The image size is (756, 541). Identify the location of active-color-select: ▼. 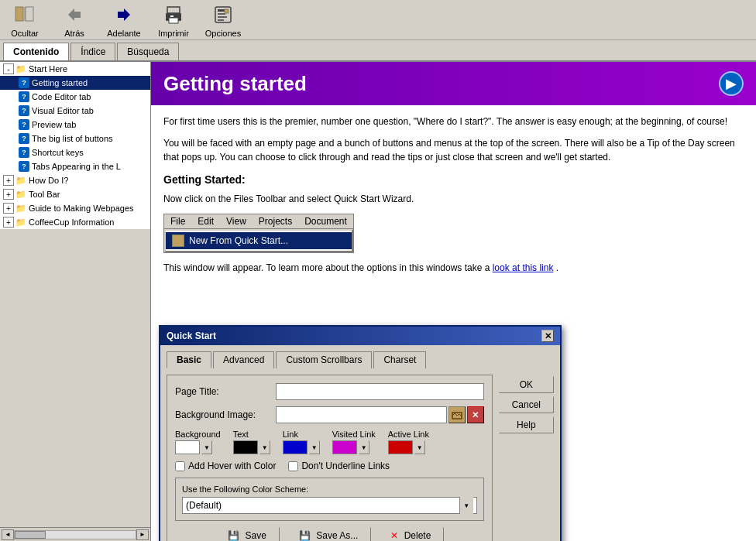
(409, 447).